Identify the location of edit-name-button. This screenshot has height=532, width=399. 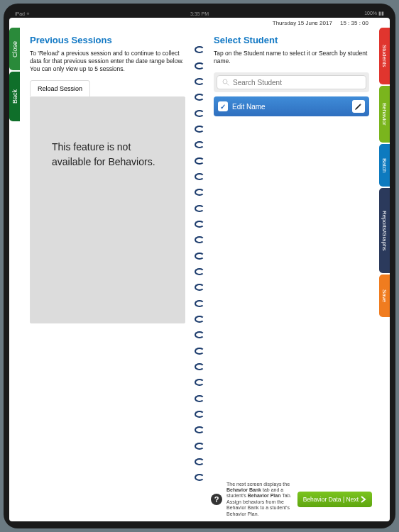
(359, 106).